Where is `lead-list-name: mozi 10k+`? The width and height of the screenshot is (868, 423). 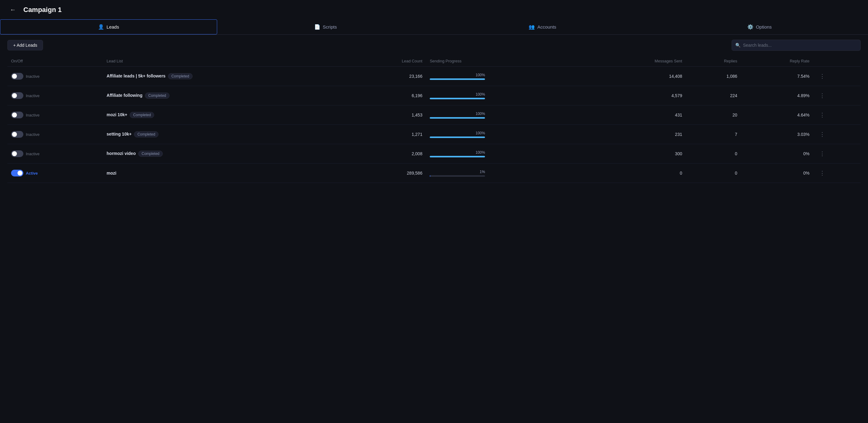
lead-list-name: mozi 10k+ is located at coordinates (117, 115).